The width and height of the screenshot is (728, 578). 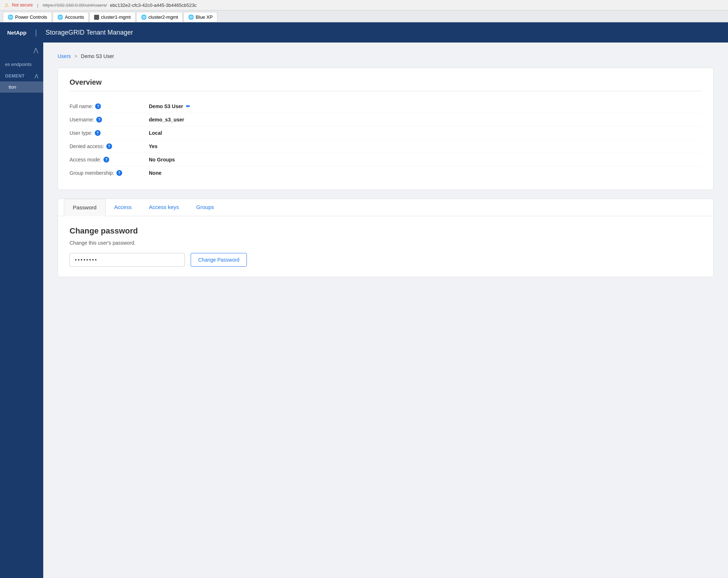 I want to click on field-label-access-mode: Access mode: ?, so click(x=109, y=160).